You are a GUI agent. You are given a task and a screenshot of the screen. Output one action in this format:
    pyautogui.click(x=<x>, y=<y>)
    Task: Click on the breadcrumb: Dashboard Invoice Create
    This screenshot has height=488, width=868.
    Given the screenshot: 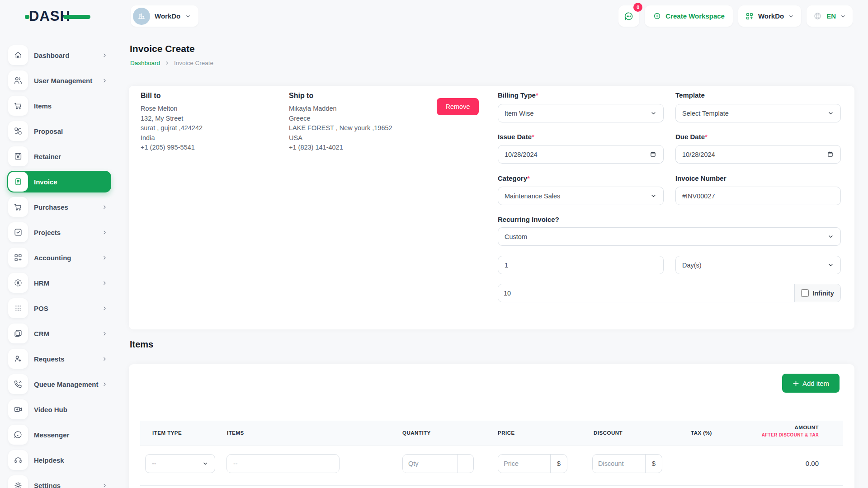 What is the action you would take?
    pyautogui.click(x=172, y=63)
    